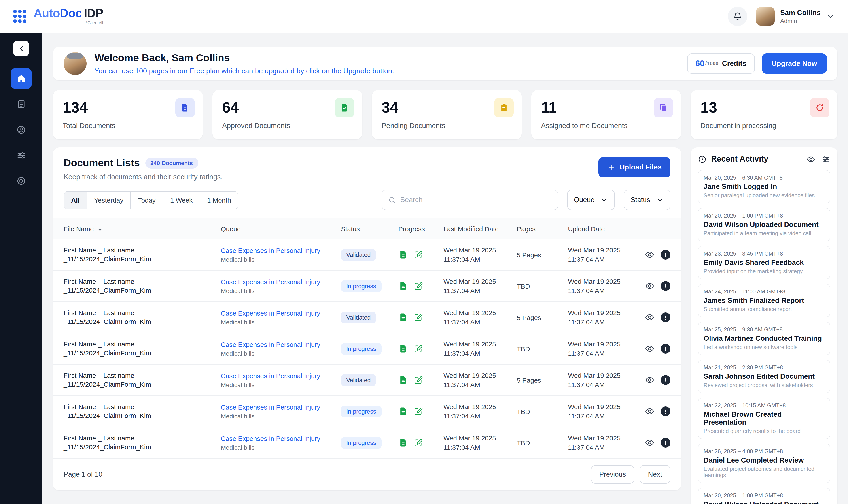 This screenshot has height=504, width=848. I want to click on clipboard-edit-icon, so click(504, 108).